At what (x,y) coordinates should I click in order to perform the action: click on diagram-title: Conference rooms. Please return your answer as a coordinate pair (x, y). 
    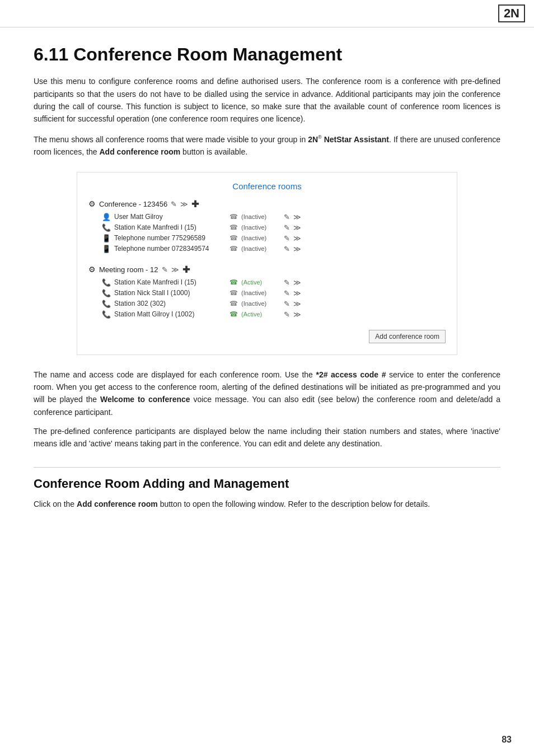
    Looking at the image, I should click on (267, 186).